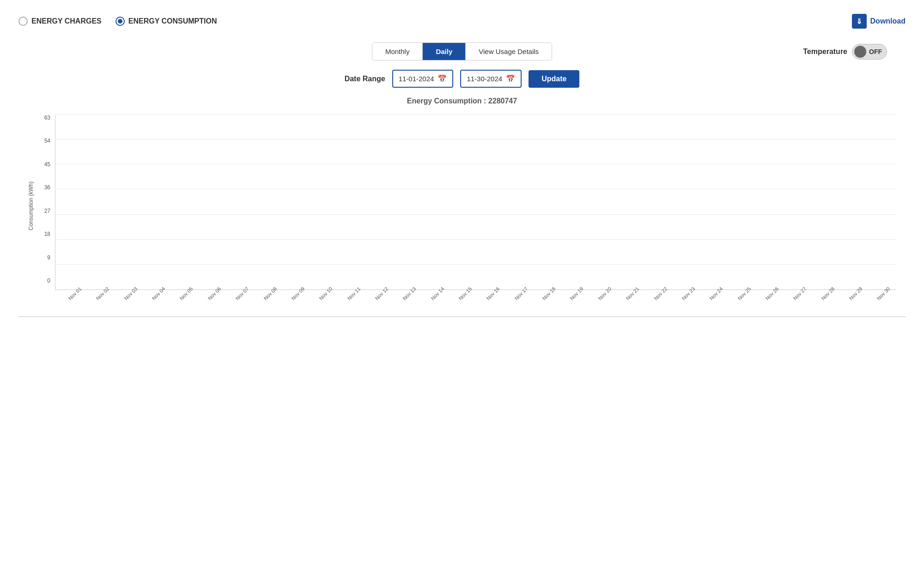 This screenshot has width=924, height=578. I want to click on top-bar: ENERGY CHARGES ENERGY CONSUMPTION ⇓ Down…, so click(462, 21).